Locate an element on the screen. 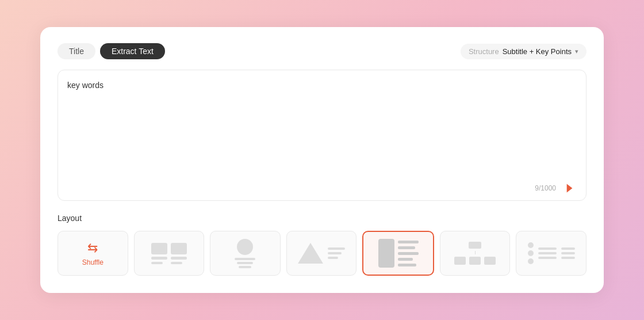  layout-card-timeline is located at coordinates (551, 253).